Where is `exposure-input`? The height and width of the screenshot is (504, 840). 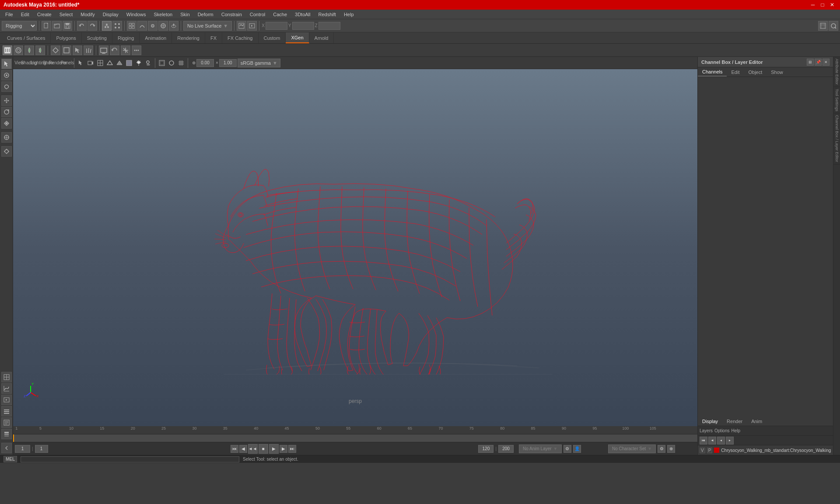 exposure-input is located at coordinates (205, 63).